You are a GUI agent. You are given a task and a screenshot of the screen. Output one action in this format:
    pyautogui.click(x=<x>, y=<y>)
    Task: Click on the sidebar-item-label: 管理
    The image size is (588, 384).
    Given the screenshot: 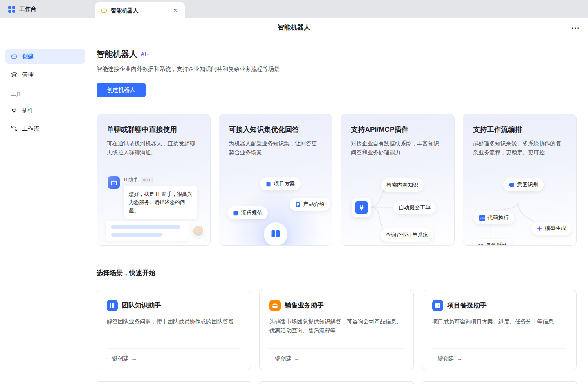 What is the action you would take?
    pyautogui.click(x=28, y=75)
    